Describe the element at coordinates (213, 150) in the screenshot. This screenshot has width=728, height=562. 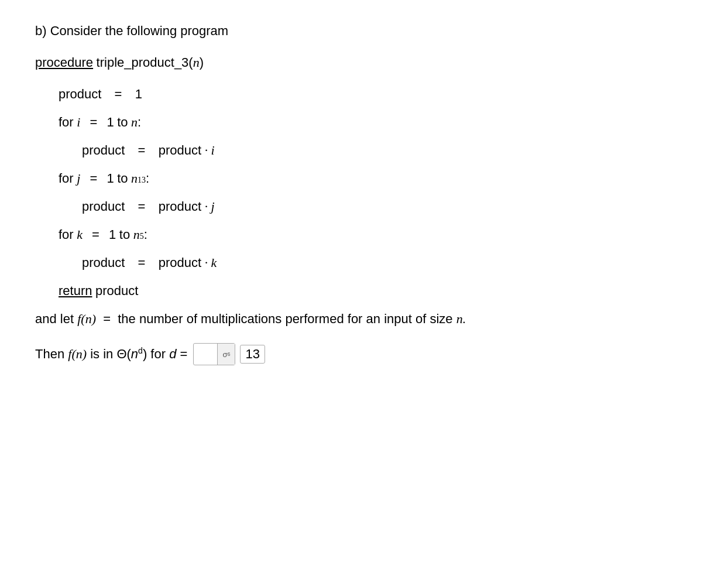
I see `i-var-rhs: i` at that location.